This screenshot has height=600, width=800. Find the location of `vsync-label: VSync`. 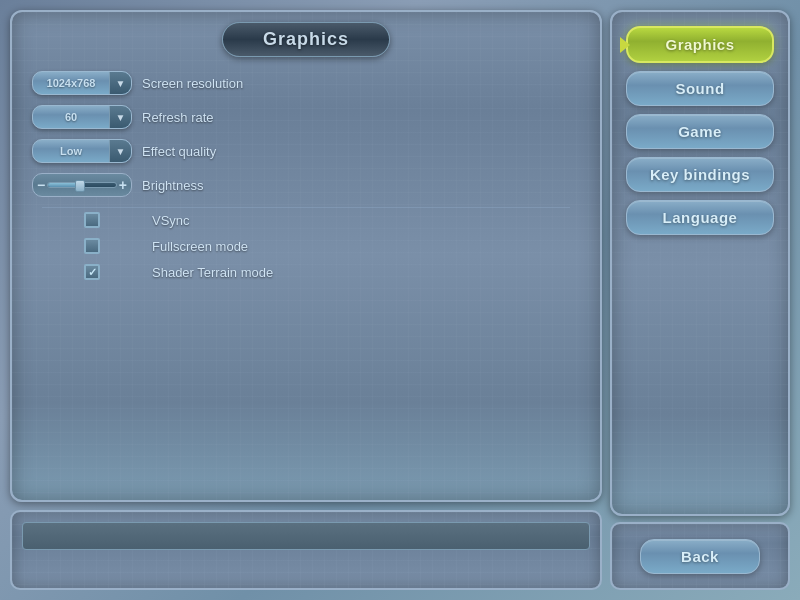

vsync-label: VSync is located at coordinates (366, 220).